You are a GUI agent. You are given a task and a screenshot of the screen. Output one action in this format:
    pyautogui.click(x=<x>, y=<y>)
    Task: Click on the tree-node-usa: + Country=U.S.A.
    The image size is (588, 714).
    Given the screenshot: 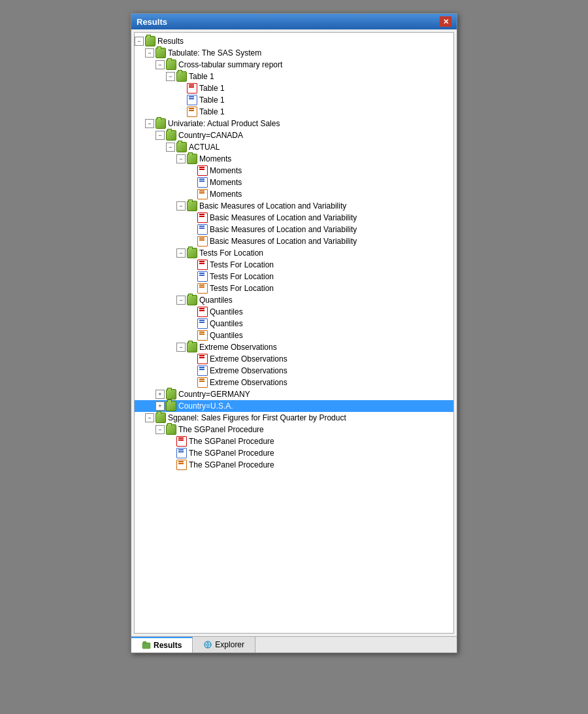 What is the action you would take?
    pyautogui.click(x=294, y=406)
    